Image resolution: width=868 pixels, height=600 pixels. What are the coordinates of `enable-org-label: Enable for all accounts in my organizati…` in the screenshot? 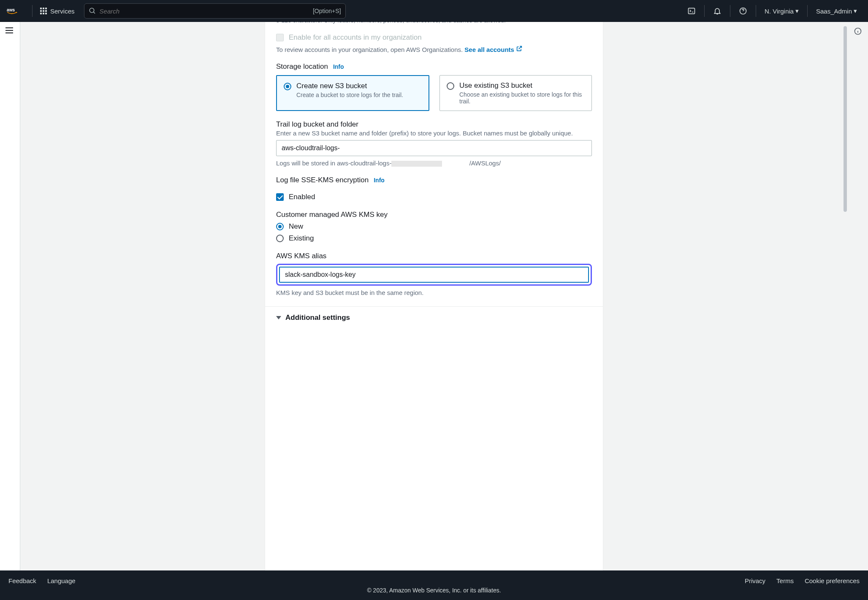 It's located at (355, 38).